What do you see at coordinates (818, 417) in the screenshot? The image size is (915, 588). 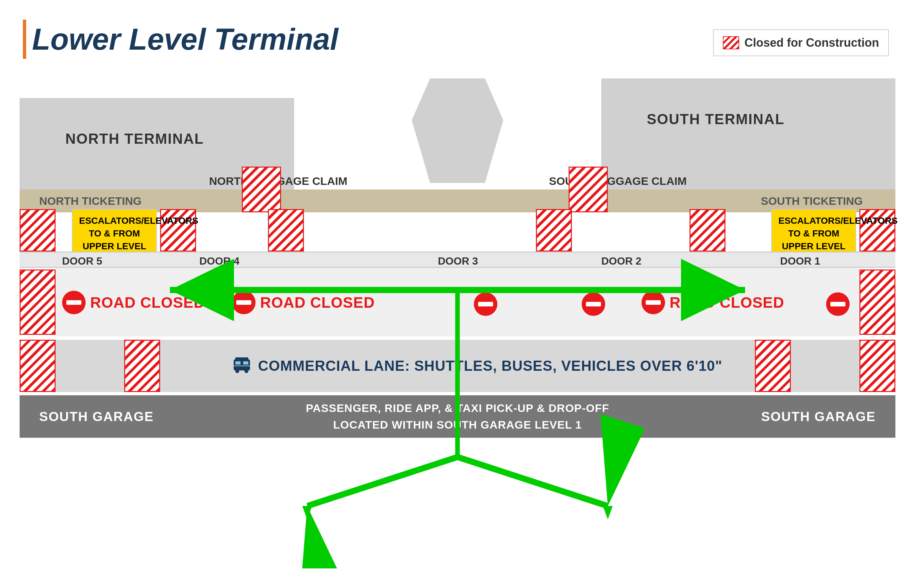 I see `south-garage-right: SOUTH GARAGE` at bounding box center [818, 417].